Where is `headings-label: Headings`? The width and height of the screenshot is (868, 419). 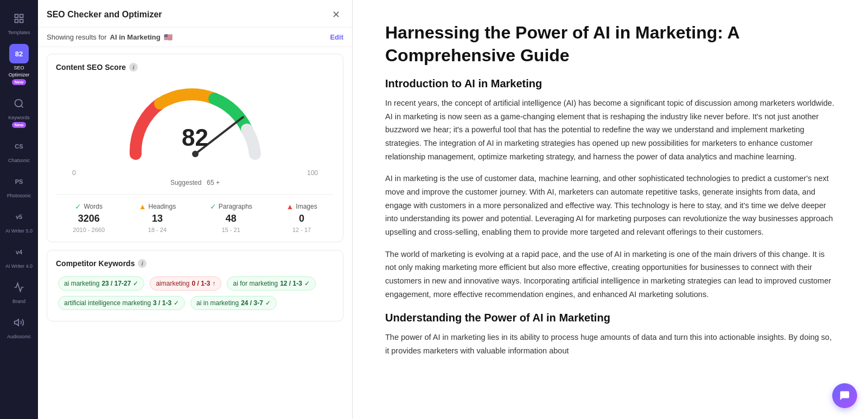
headings-label: Headings is located at coordinates (162, 207).